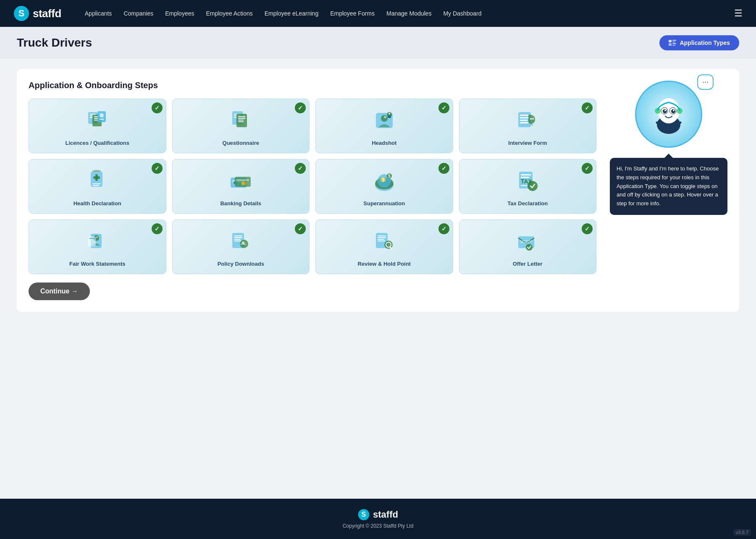 The height and width of the screenshot is (539, 756). What do you see at coordinates (47, 13) in the screenshot?
I see `navbar-logo-text: staffd` at bounding box center [47, 13].